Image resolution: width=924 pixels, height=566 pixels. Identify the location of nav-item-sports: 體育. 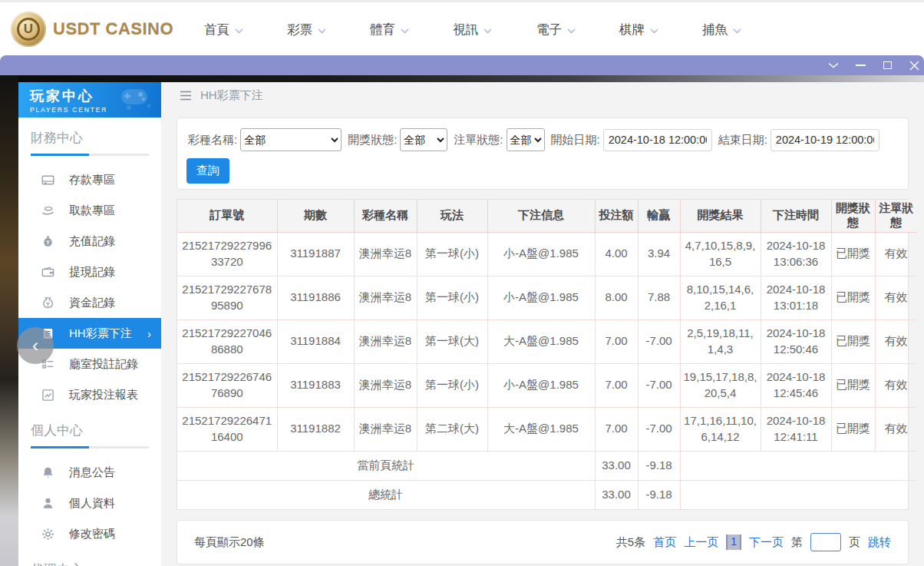
(390, 30).